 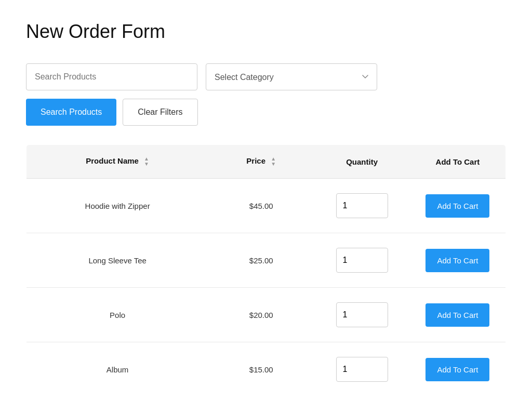 I want to click on cell-price-3: $15.00, so click(x=261, y=370).